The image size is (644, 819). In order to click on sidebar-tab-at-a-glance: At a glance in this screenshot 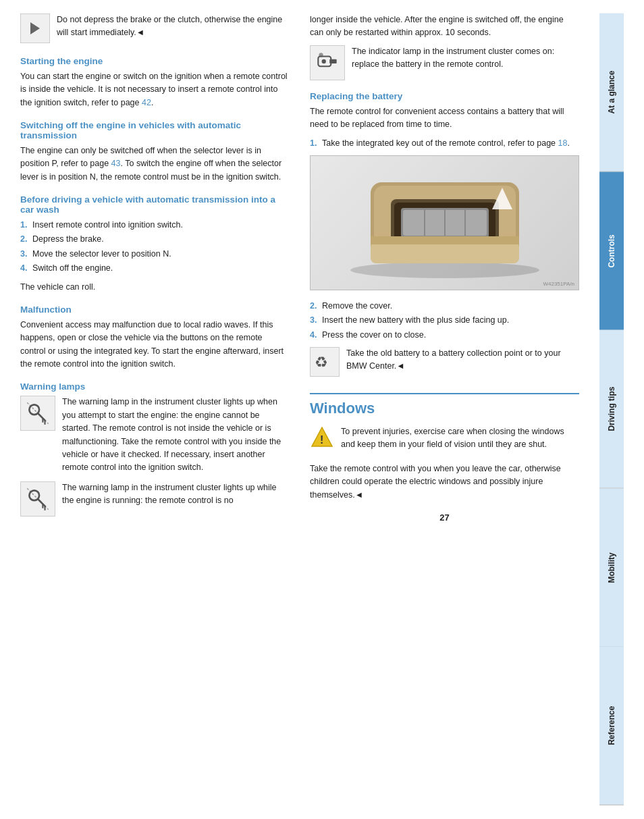, I will do `click(612, 93)`.